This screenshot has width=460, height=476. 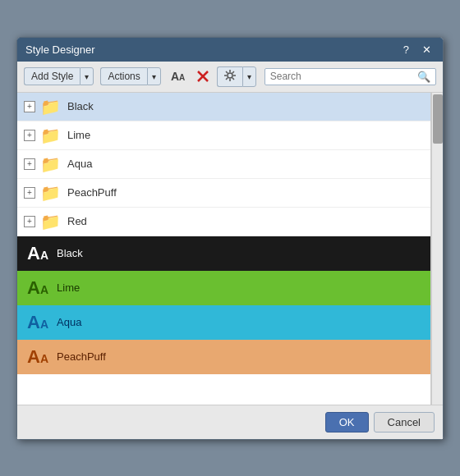 What do you see at coordinates (350, 77) in the screenshot?
I see `search-box: 🔍` at bounding box center [350, 77].